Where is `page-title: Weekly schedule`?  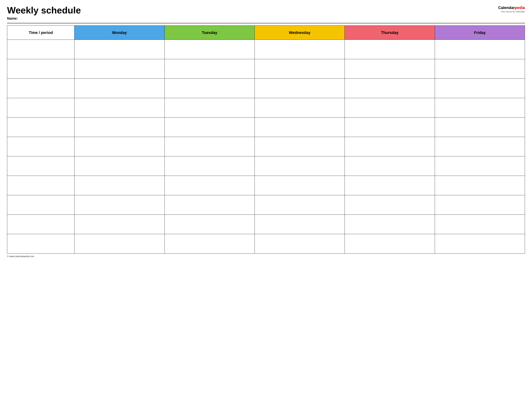 page-title: Weekly schedule is located at coordinates (44, 10).